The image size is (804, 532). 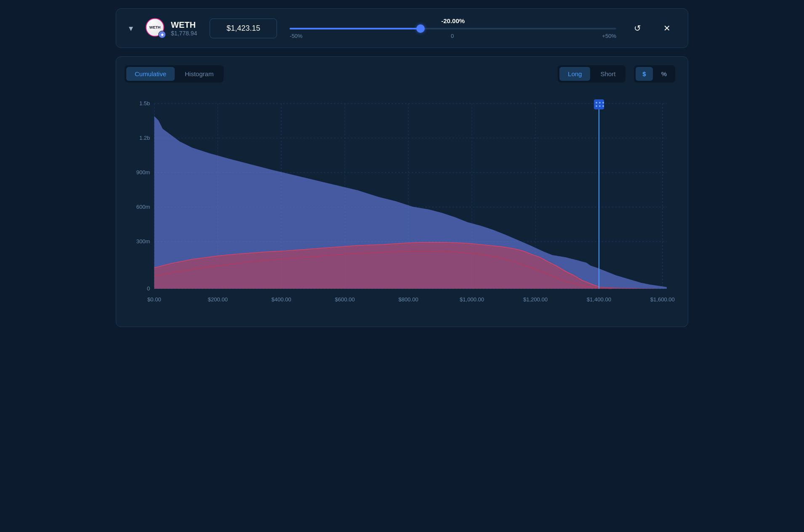 I want to click on asset-info: WETH ◆ WETH $1,778.94, so click(x=171, y=28).